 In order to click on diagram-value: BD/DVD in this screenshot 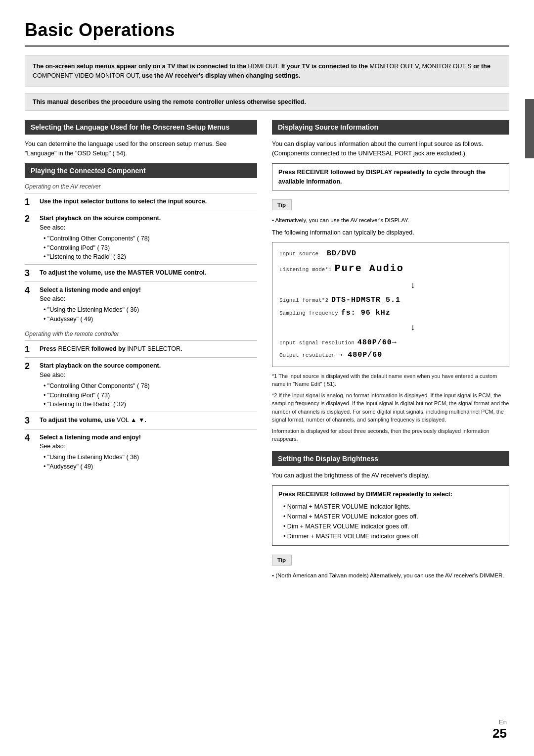, I will do `click(342, 254)`.